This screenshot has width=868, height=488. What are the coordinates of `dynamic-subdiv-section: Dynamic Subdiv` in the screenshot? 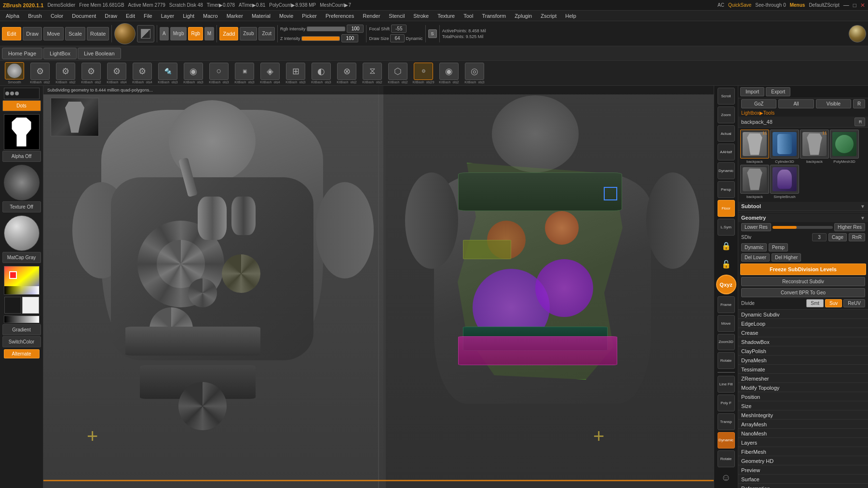 It's located at (803, 314).